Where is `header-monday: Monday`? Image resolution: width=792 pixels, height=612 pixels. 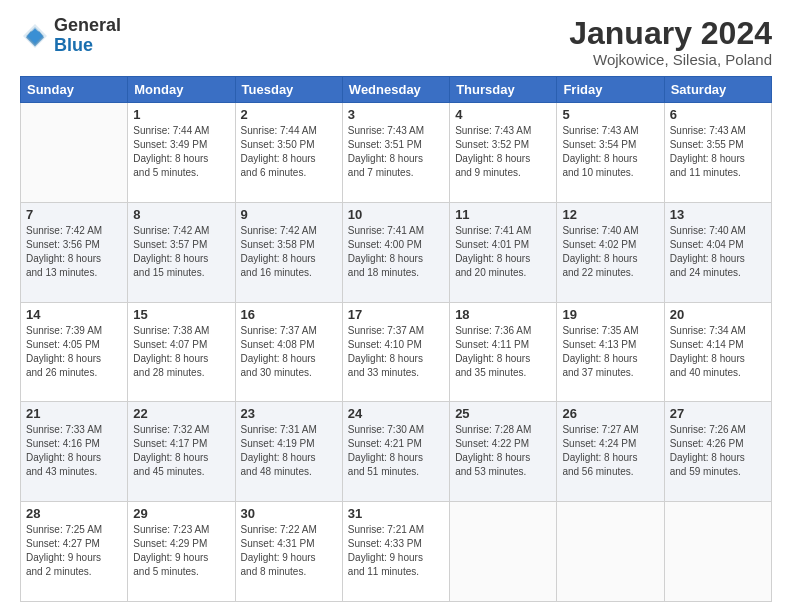 header-monday: Monday is located at coordinates (182, 90).